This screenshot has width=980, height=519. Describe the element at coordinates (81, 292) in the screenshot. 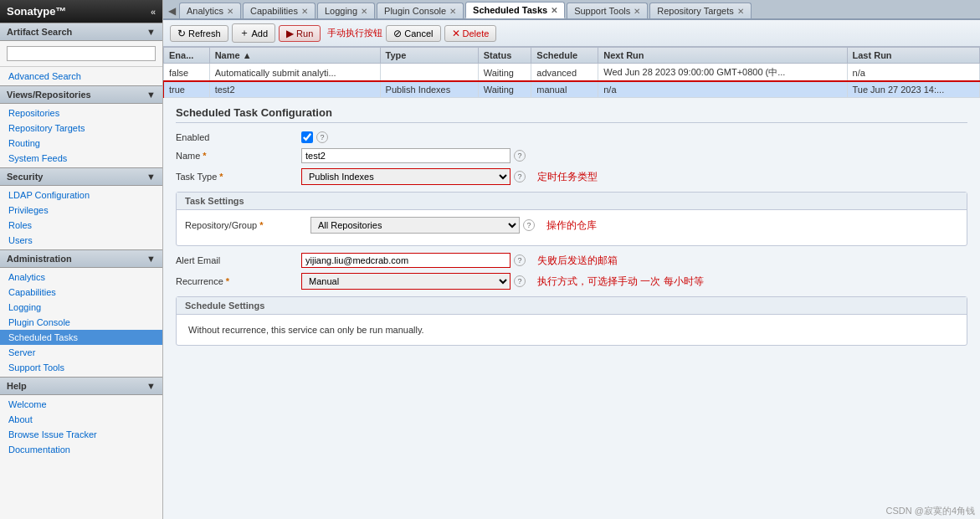

I see `sidebar-item-capabilities: Capabilities` at that location.